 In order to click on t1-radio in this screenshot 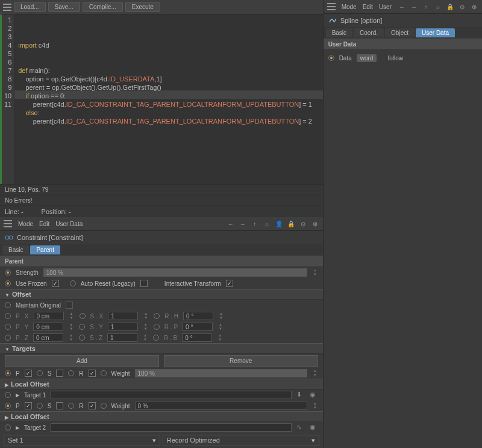, I will do `click(8, 373)`.